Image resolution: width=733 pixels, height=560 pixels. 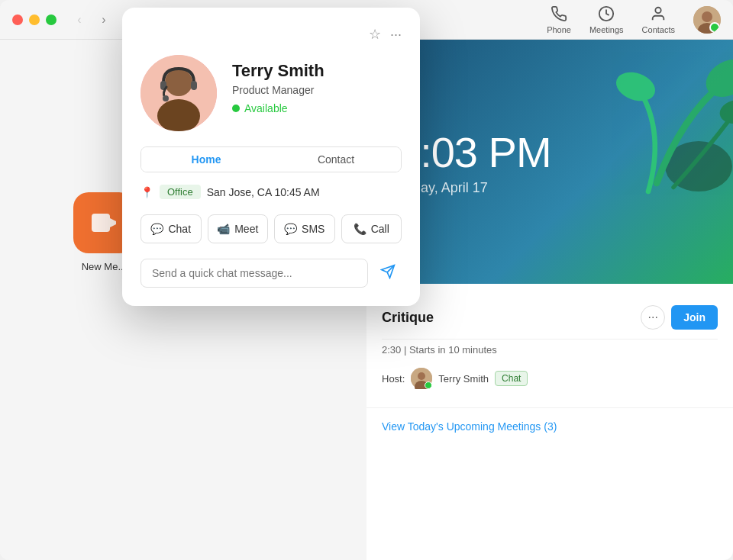 What do you see at coordinates (606, 30) in the screenshot?
I see `meetings-tab-label: Meetings` at bounding box center [606, 30].